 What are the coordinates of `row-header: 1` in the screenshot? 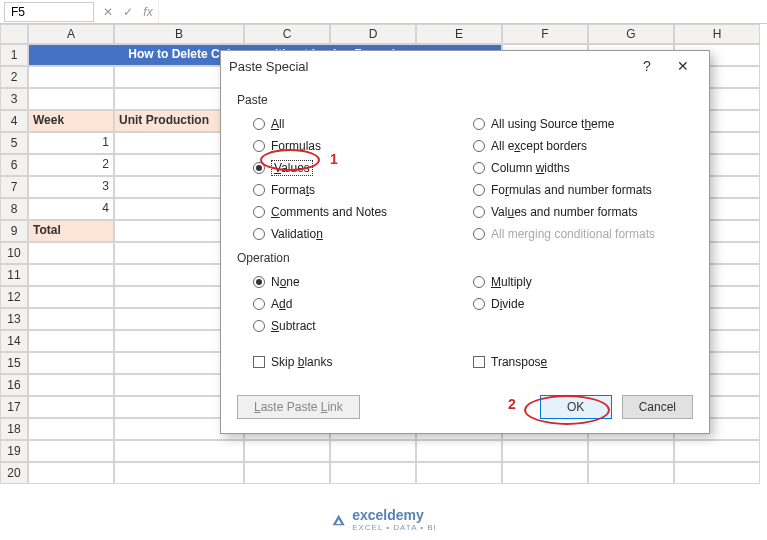 It's located at (14, 55).